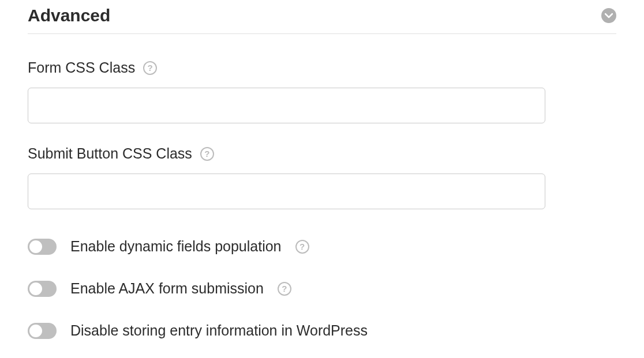 Image resolution: width=644 pixels, height=358 pixels. I want to click on toggle-label: Enable dynamic fields population, so click(176, 247).